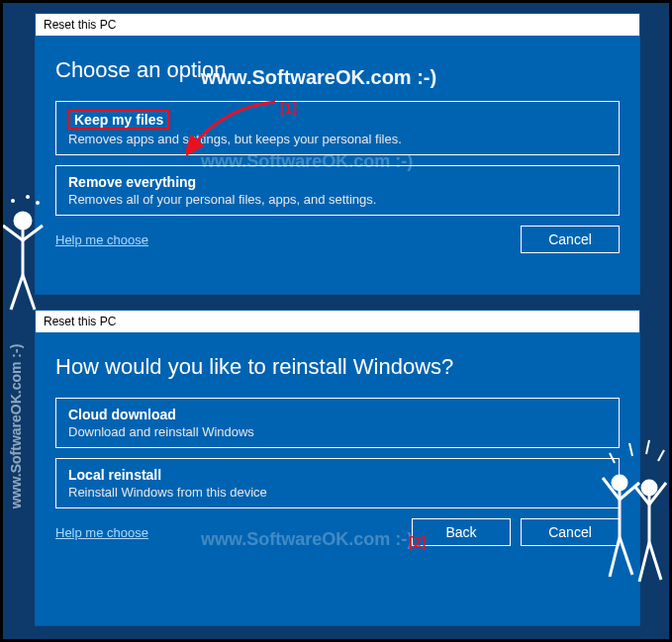  I want to click on option-remove-everything: Remove everything Removes all of your pe…, so click(337, 190).